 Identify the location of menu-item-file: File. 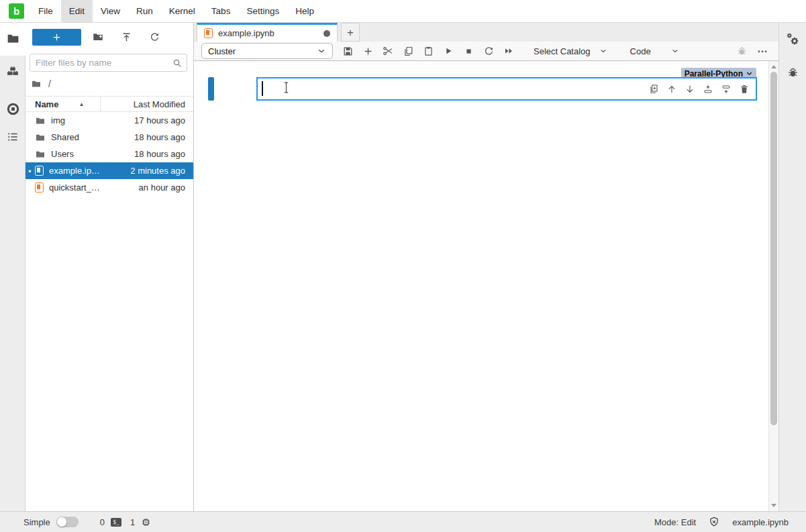
(46, 11).